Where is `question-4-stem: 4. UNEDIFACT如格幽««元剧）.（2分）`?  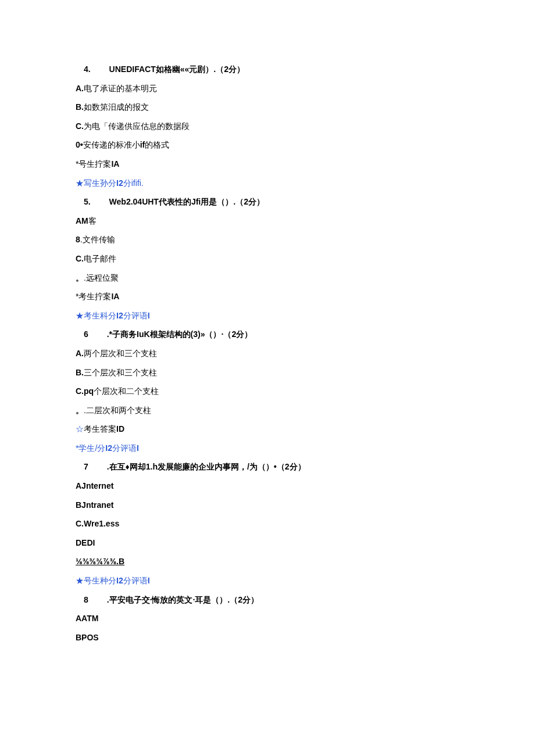 question-4-stem: 4. UNEDIFACT如格幽««元剧）.（2分） is located at coordinates (268, 70).